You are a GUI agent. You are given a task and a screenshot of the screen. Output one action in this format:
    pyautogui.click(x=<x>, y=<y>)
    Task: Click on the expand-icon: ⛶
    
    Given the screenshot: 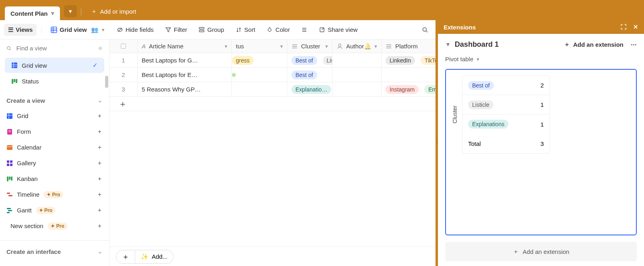 What is the action you would take?
    pyautogui.click(x=624, y=27)
    